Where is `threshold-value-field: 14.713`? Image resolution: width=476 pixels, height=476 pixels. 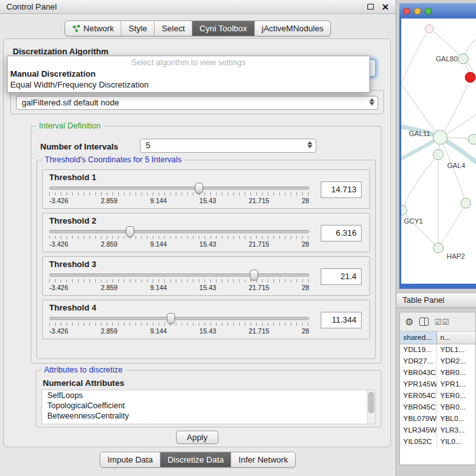 threshold-value-field: 14.713 is located at coordinates (341, 190).